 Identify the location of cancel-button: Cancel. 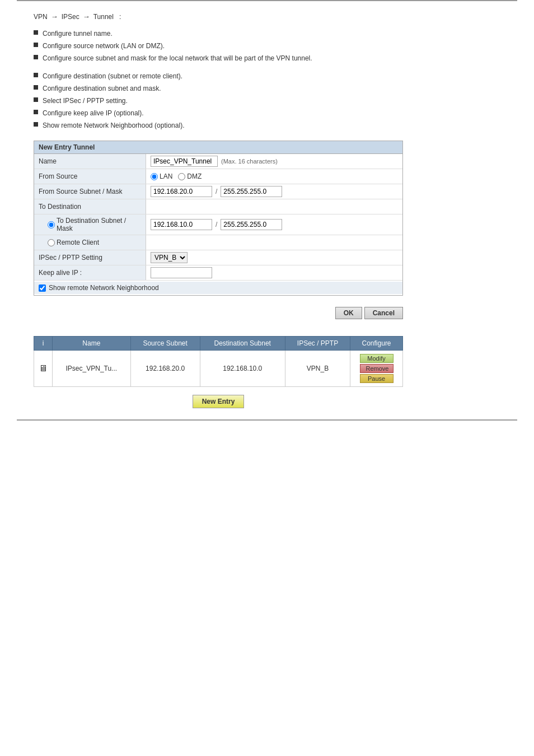
(384, 313).